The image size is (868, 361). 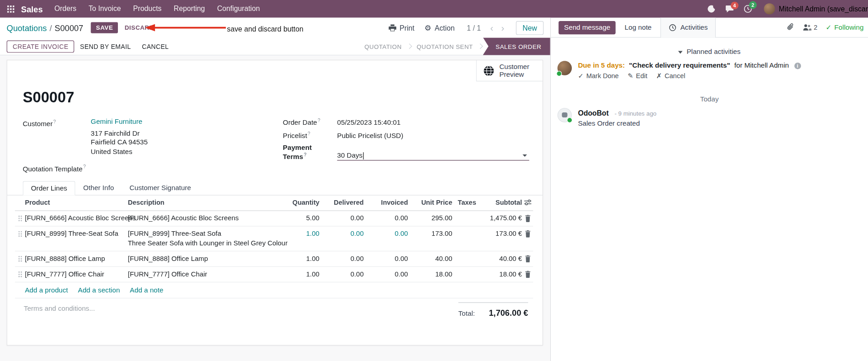 What do you see at coordinates (203, 239) in the screenshot?
I see `cell-description: [FURN_8999] Three-Seat SofaThree Seater …` at bounding box center [203, 239].